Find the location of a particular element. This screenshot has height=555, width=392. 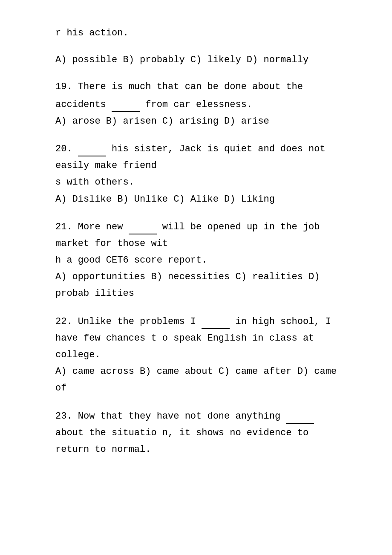

q18-options-block: A) possible B) probably C) likely D) nor… is located at coordinates (207, 60).